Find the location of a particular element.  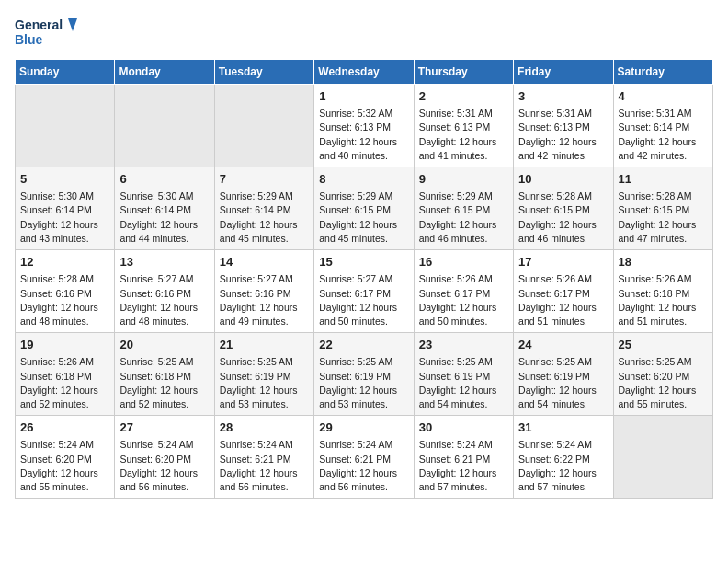

day-number: 22 is located at coordinates (364, 345).